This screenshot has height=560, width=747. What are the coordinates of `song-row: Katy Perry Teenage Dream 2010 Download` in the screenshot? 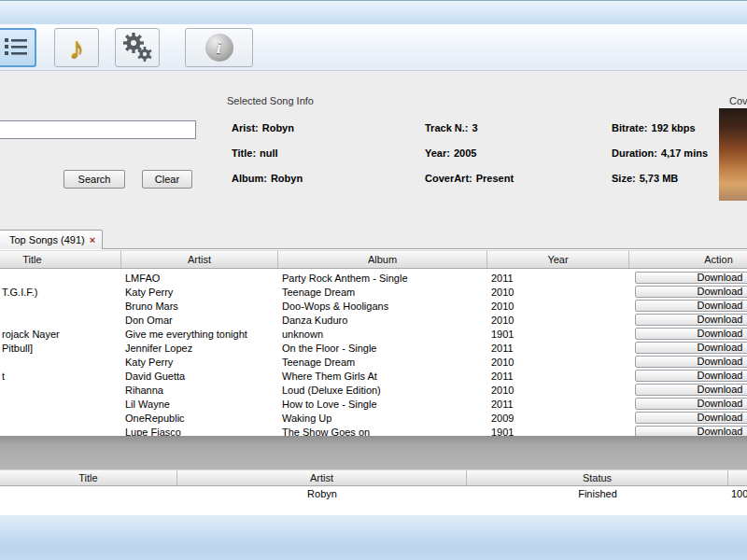 It's located at (374, 362).